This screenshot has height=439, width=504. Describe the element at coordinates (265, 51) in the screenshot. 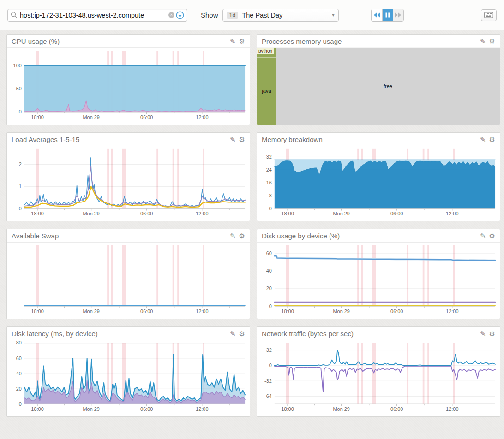

I see `treemap-cell-label: python` at that location.